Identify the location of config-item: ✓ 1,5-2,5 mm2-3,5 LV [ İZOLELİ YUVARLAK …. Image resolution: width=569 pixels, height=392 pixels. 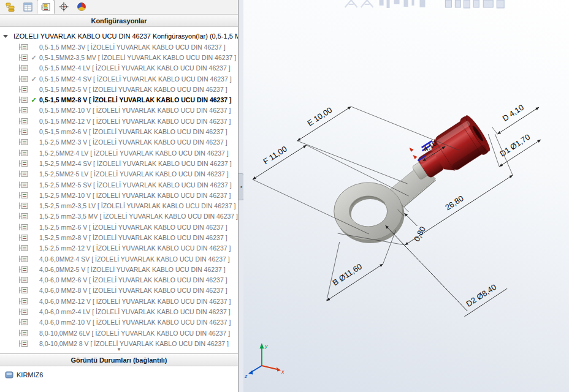
(119, 206).